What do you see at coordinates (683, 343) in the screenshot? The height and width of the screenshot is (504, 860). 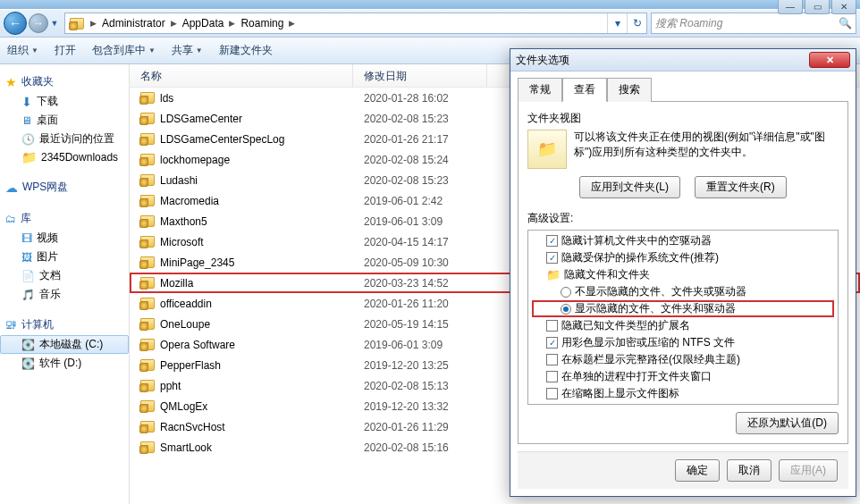 I see `tree-item: 用彩色显示加密或压缩的 NTFS 文件` at bounding box center [683, 343].